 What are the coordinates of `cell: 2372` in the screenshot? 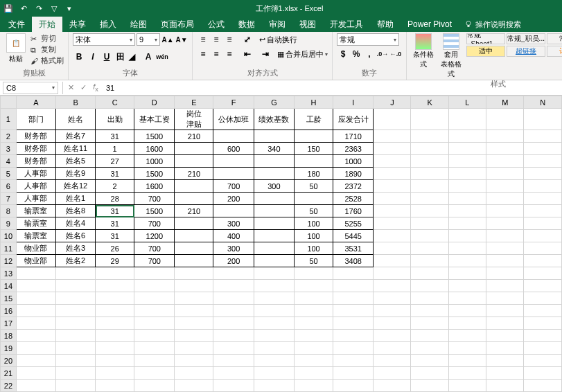 It's located at (353, 186).